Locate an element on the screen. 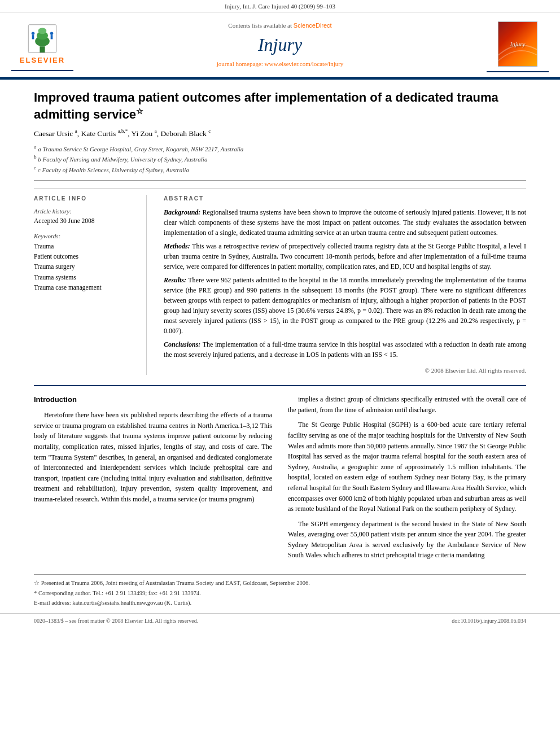 The width and height of the screenshot is (560, 747). journal-homepage: journal homepage: www.elsevier.com/locat… is located at coordinates (280, 64).